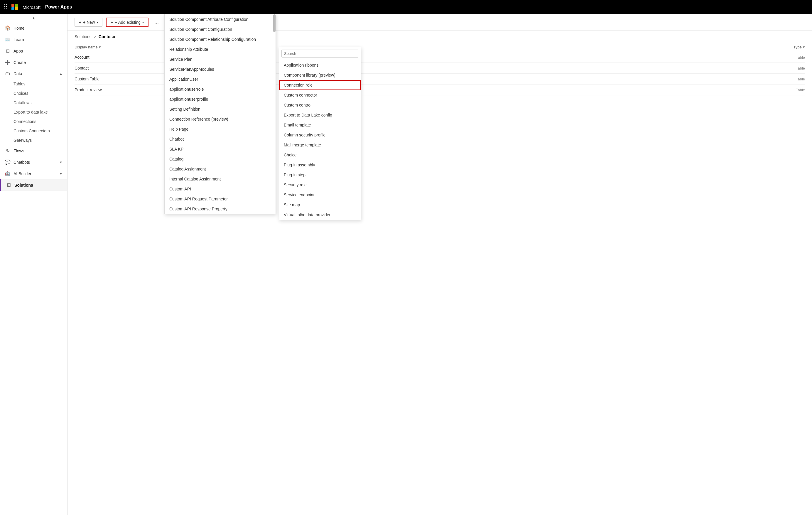  I want to click on sidebar-item-ai-builder: 🤖 AI Builder ▼, so click(34, 174).